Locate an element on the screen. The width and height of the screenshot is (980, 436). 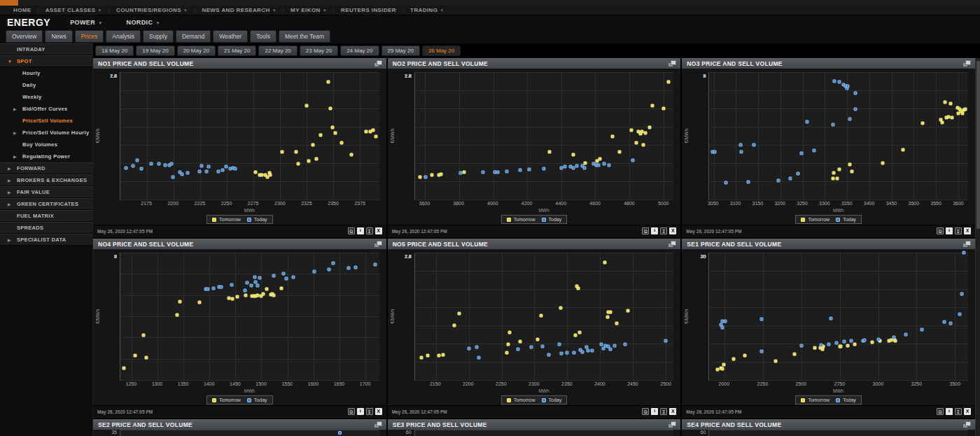
vertical-scrollbar is located at coordinates (977, 247).